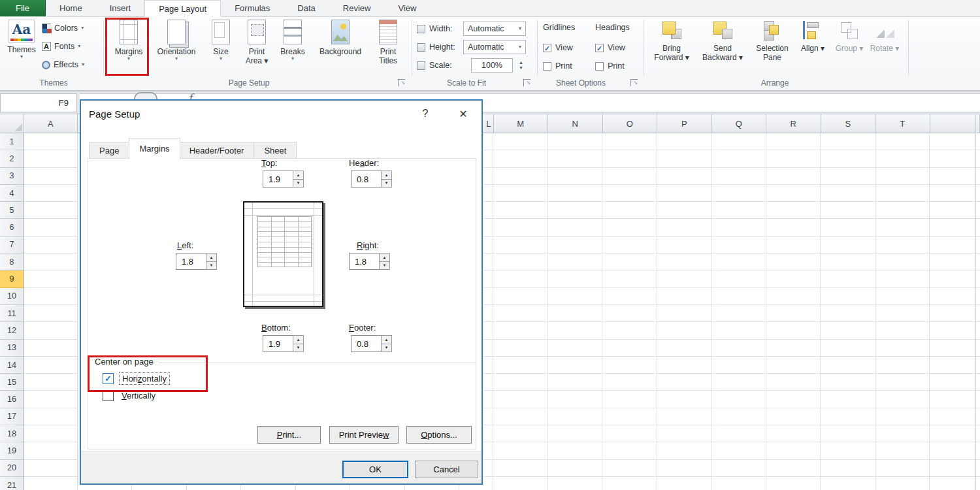 Image resolution: width=980 pixels, height=490 pixels. I want to click on bring-forward-button: BringForward ▾, so click(672, 41).